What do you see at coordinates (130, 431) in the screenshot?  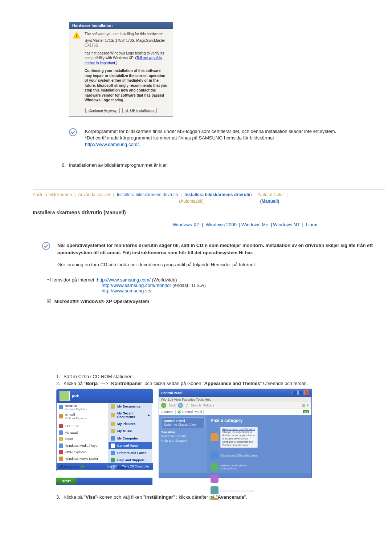 I see `start-my-music: My Music` at bounding box center [130, 431].